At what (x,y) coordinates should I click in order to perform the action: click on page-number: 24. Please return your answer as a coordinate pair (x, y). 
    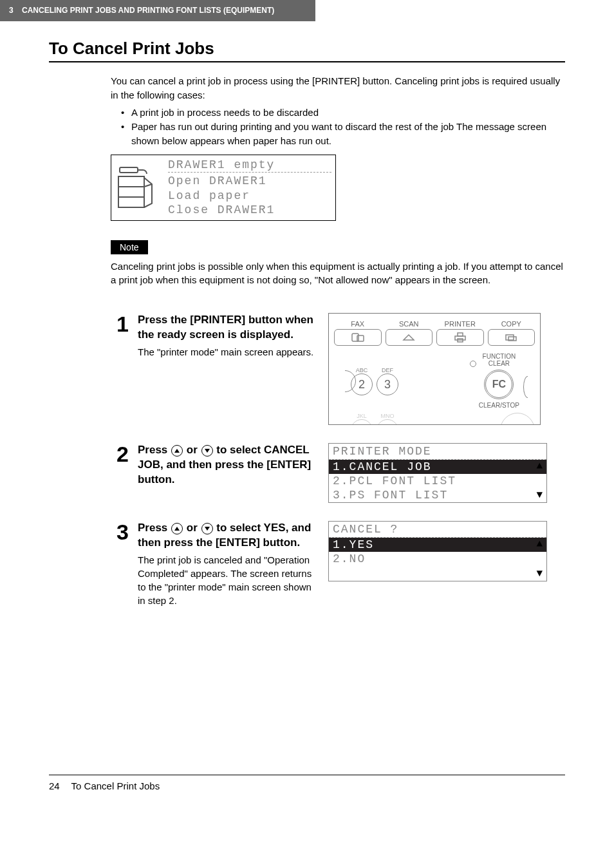
    Looking at the image, I should click on (54, 786).